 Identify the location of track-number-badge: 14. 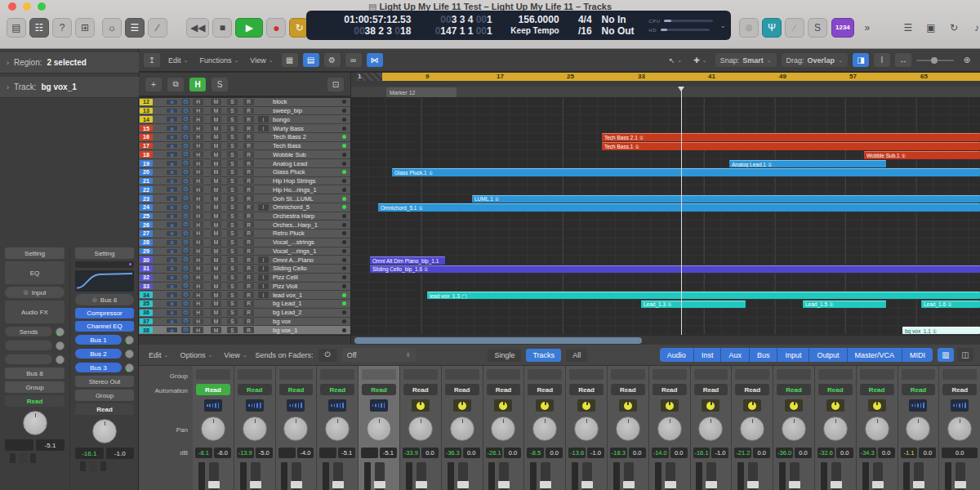
(146, 119).